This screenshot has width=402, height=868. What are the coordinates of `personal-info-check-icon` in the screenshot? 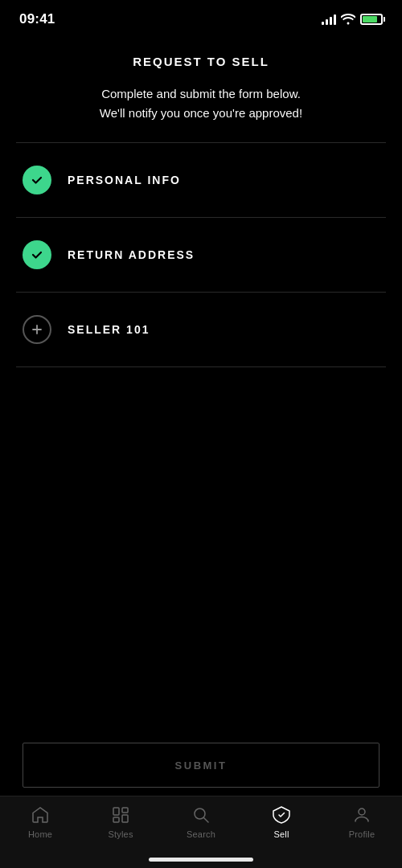 It's located at (37, 180).